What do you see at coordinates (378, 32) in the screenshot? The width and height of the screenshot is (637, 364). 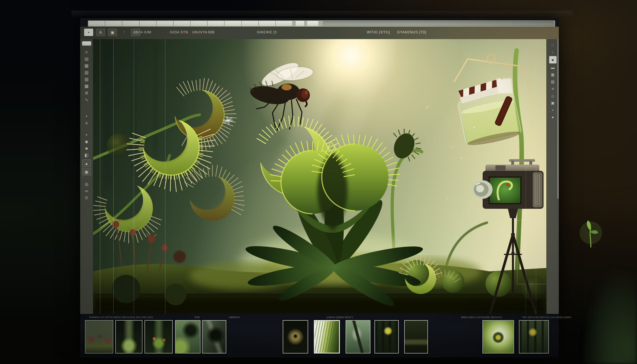 I see `menu-item: WITIG [3/TG]` at bounding box center [378, 32].